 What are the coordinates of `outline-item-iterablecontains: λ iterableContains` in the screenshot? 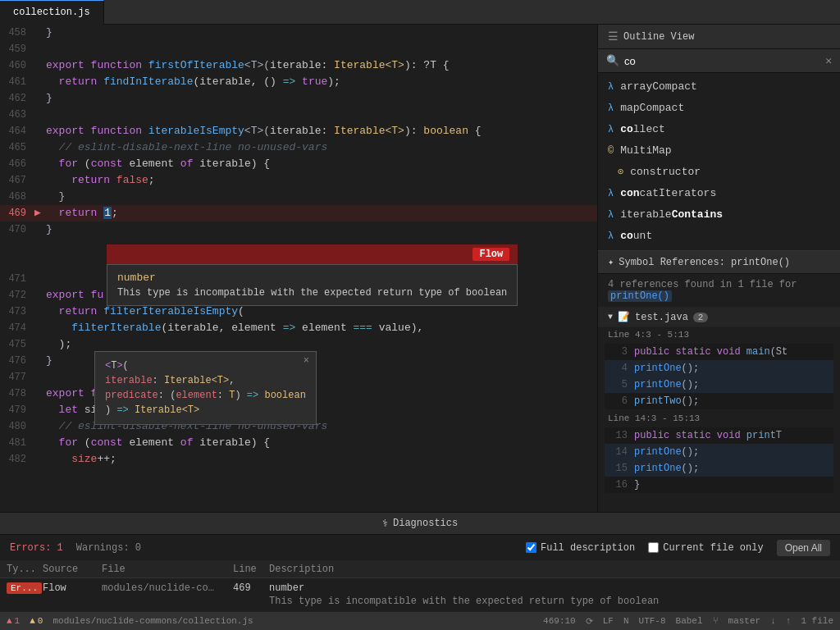 It's located at (719, 215).